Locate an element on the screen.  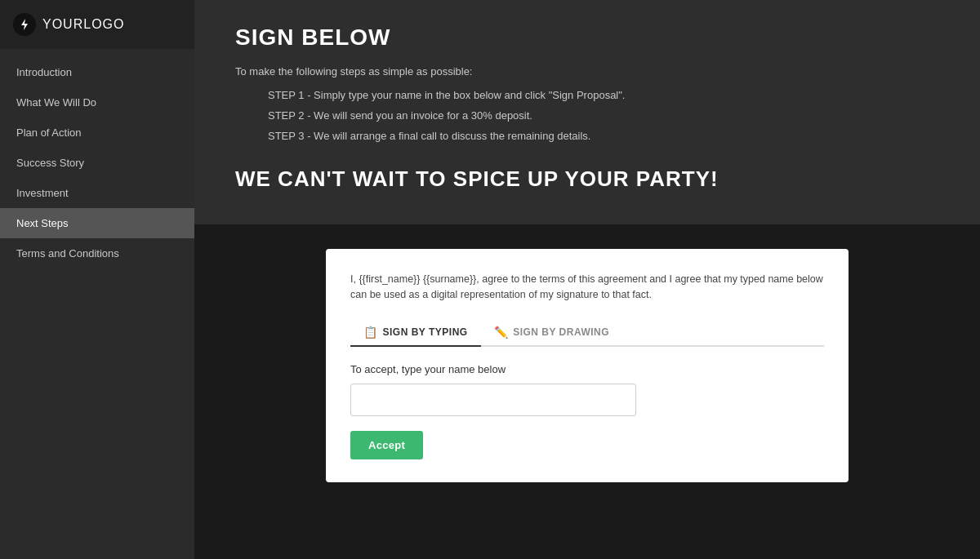
sidebar-item-next-steps: Next Steps is located at coordinates (97, 224).